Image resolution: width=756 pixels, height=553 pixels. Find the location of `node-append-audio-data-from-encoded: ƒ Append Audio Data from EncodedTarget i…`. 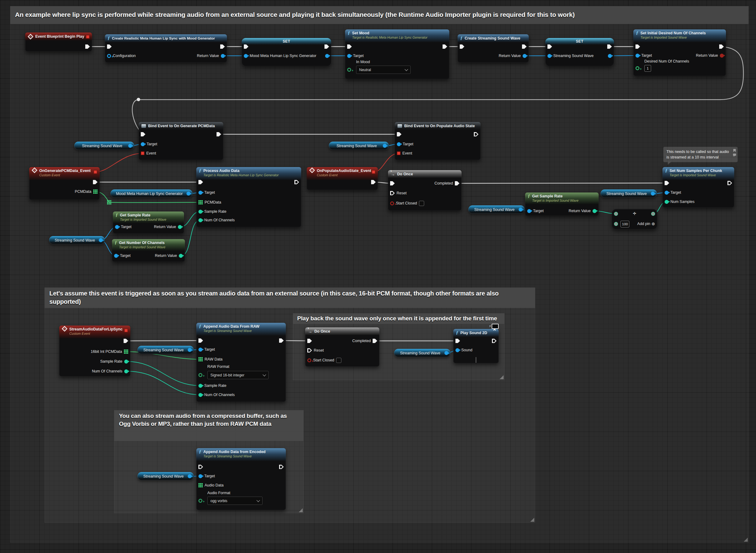

node-append-audio-data-from-encoded: ƒ Append Audio Data from EncodedTarget i… is located at coordinates (241, 479).